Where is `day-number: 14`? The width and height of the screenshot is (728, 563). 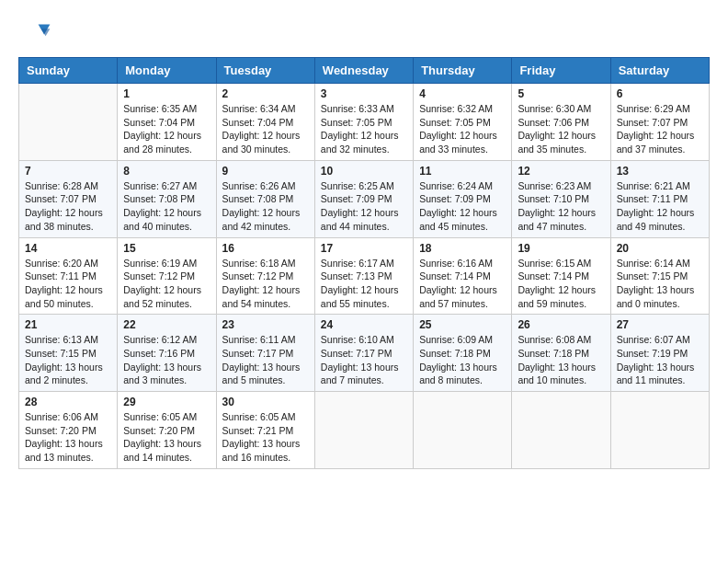
day-number: 14 is located at coordinates (68, 248).